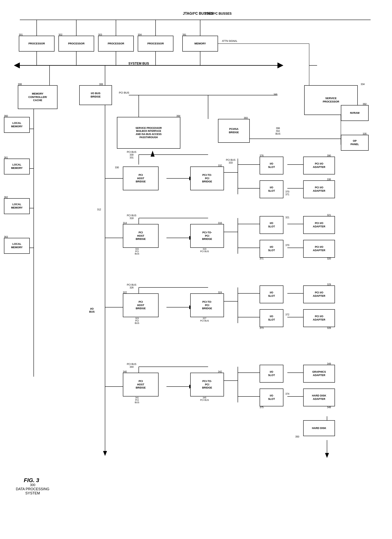  I want to click on ref-308: 308, so click(20, 84).